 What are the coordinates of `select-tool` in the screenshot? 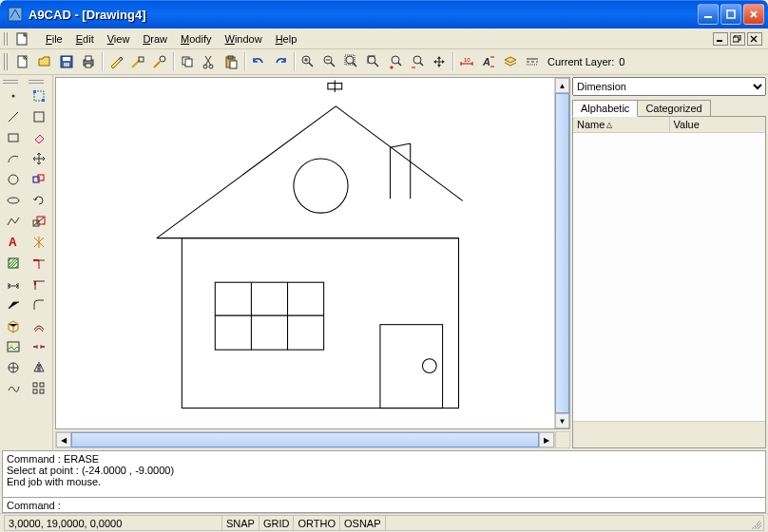 It's located at (39, 96).